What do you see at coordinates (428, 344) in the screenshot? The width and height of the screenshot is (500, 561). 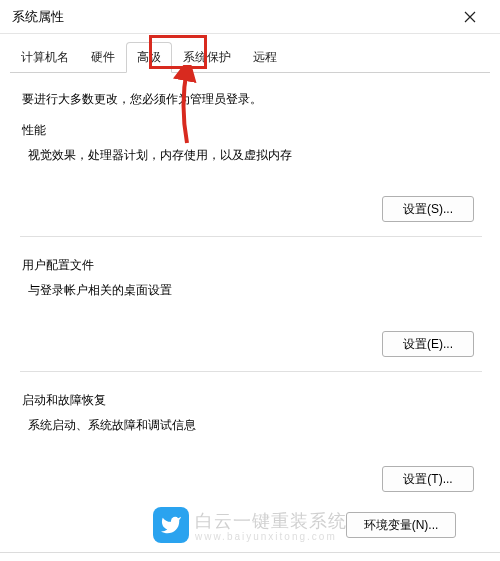 I see `user-profiles-settings-button: 设置(E)...` at bounding box center [428, 344].